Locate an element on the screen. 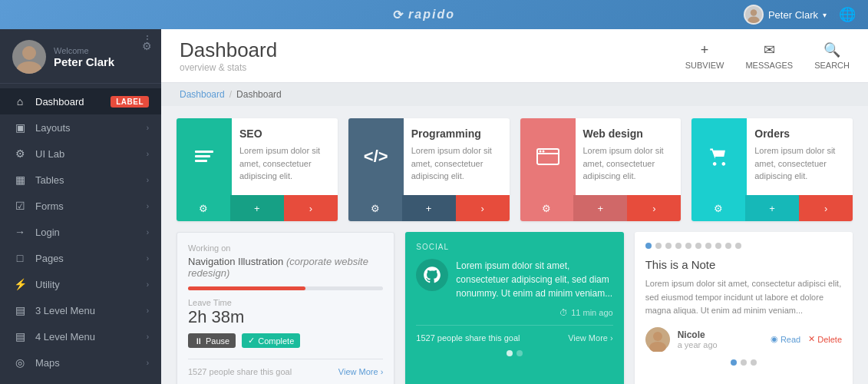 The image size is (868, 384). login-nav-label: Login is located at coordinates (91, 232).